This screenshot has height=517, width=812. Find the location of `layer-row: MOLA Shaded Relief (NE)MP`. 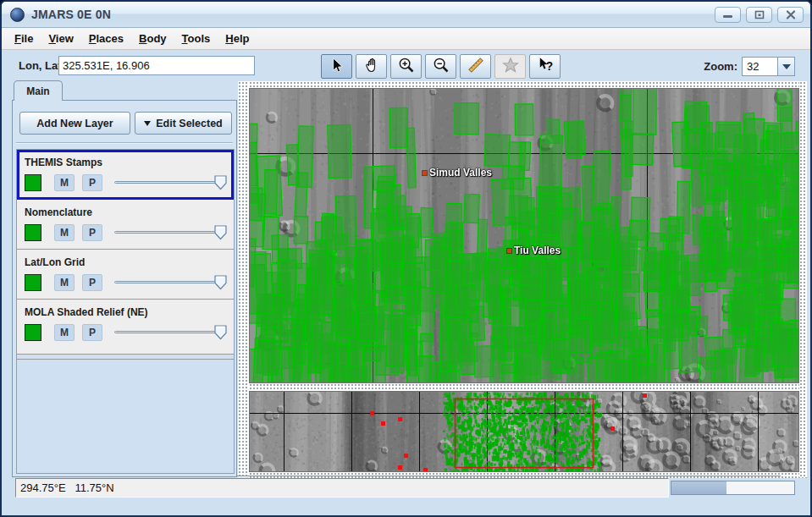

layer-row: MOLA Shaded Relief (NE)MP is located at coordinates (125, 327).